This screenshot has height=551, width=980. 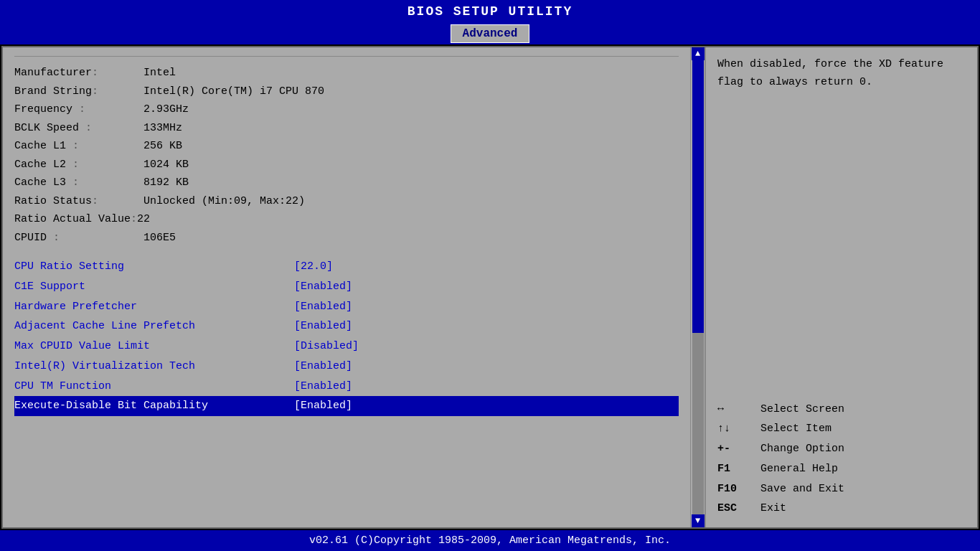 I want to click on menu-item: Adjacent Cache Line Prefetch[Enabled], so click(x=347, y=326).